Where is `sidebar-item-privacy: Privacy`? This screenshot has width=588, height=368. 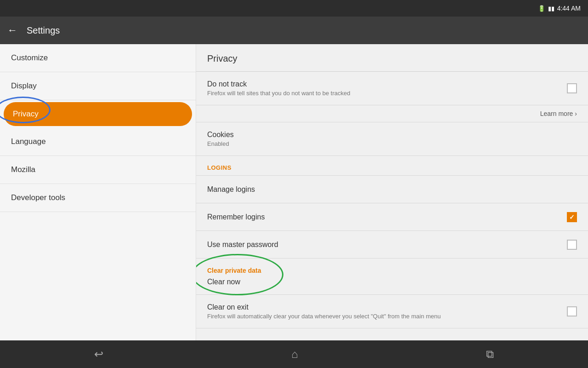 sidebar-item-privacy: Privacy is located at coordinates (98, 114).